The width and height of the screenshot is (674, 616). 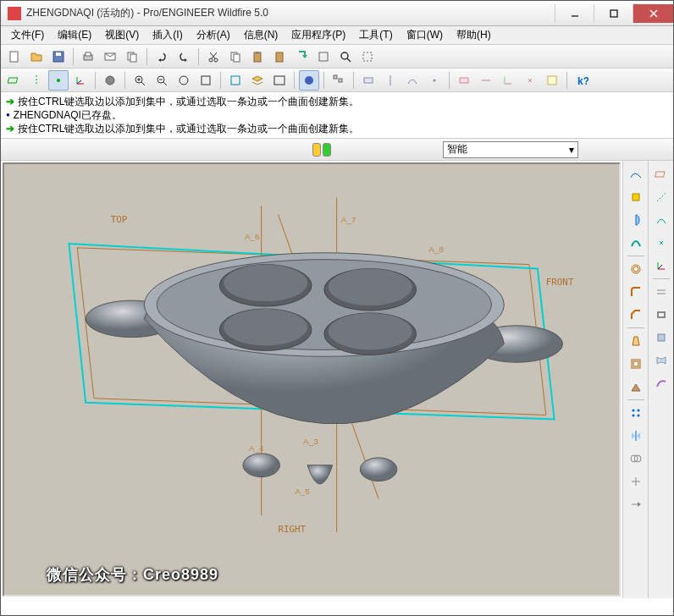 I want to click on round-icon, so click(x=636, y=292).